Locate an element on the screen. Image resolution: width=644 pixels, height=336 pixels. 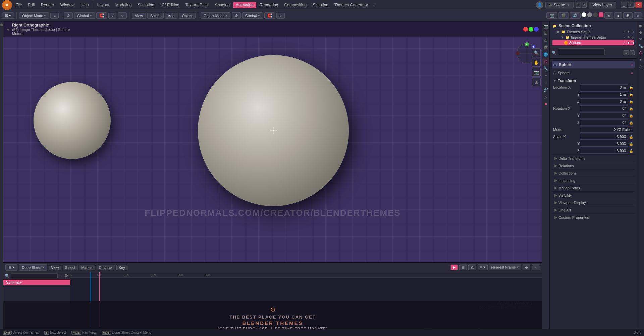
menu-window: Window is located at coordinates (67, 5).